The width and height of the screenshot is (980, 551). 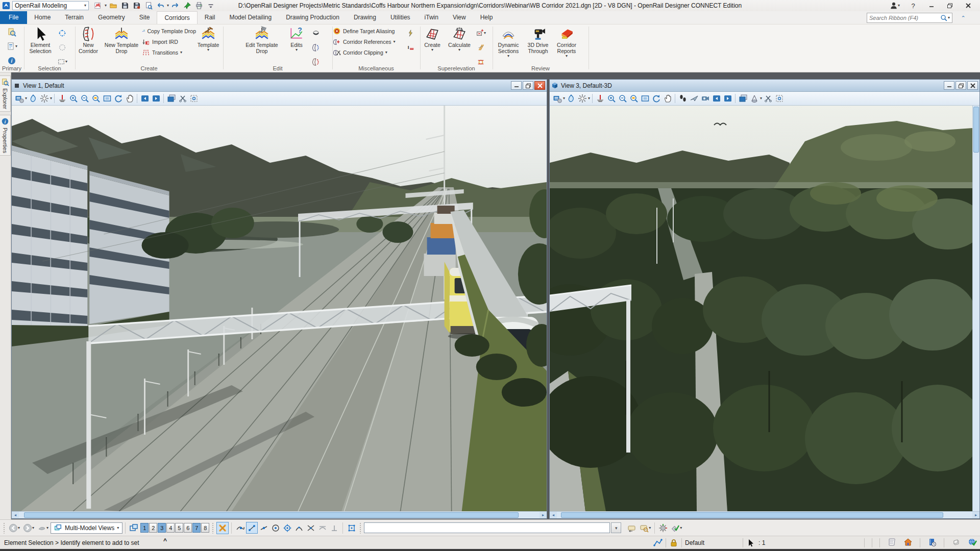 What do you see at coordinates (334, 528) in the screenshot?
I see `snap-perp-button` at bounding box center [334, 528].